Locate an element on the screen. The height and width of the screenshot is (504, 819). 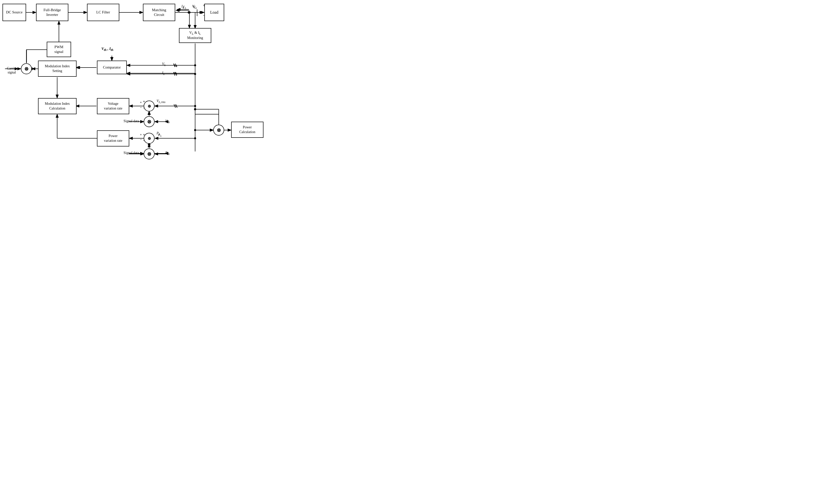
voltage-var-rate-block: Voltagevariation rate is located at coordinates (113, 106).